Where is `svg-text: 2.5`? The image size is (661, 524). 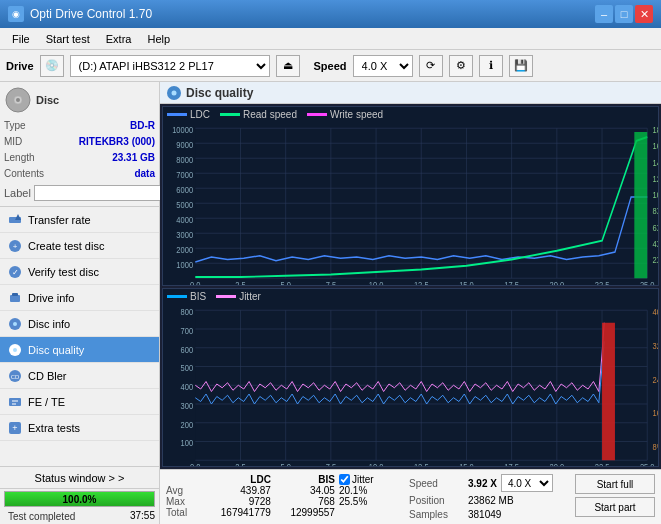 svg-text: 2.5 is located at coordinates (240, 283).